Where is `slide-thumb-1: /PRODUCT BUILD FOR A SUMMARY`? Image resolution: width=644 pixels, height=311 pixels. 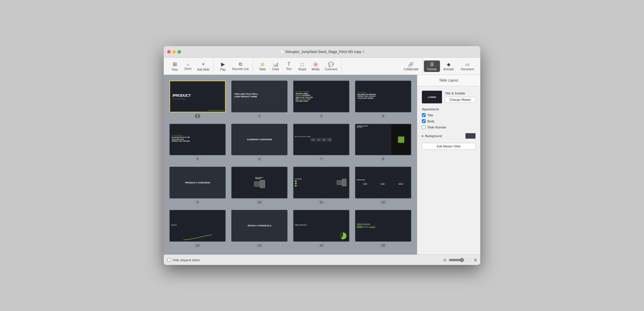 slide-thumb-1: /PRODUCT BUILD FOR A SUMMARY is located at coordinates (197, 96).